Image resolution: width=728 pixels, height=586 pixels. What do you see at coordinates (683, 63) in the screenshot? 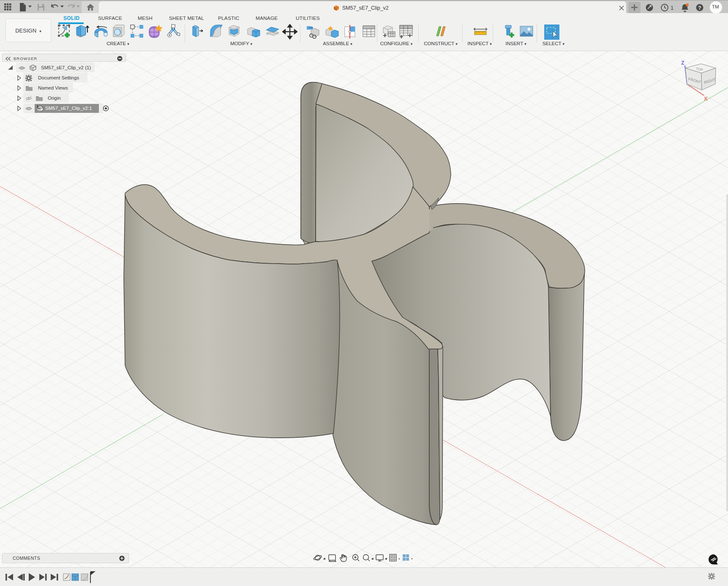
I see `svg-text: Z` at bounding box center [683, 63].